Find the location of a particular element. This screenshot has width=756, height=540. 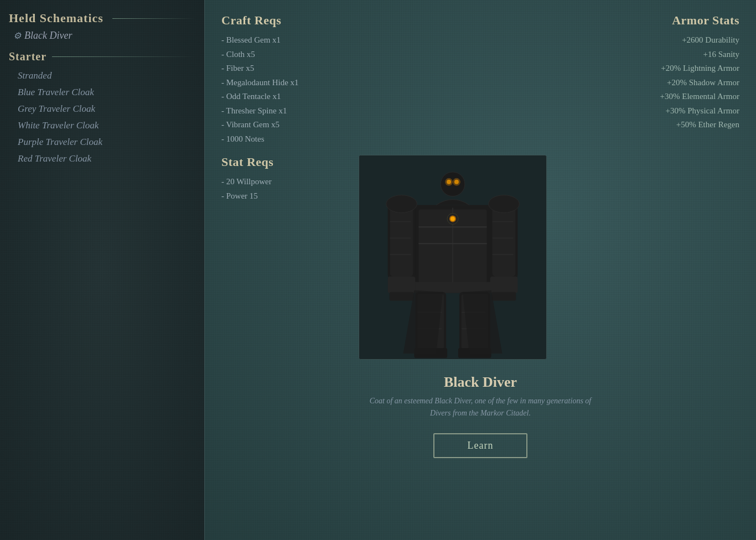

schematic-list: StrandedBlue Traveler CloakGrey Traveler… is located at coordinates (102, 117).